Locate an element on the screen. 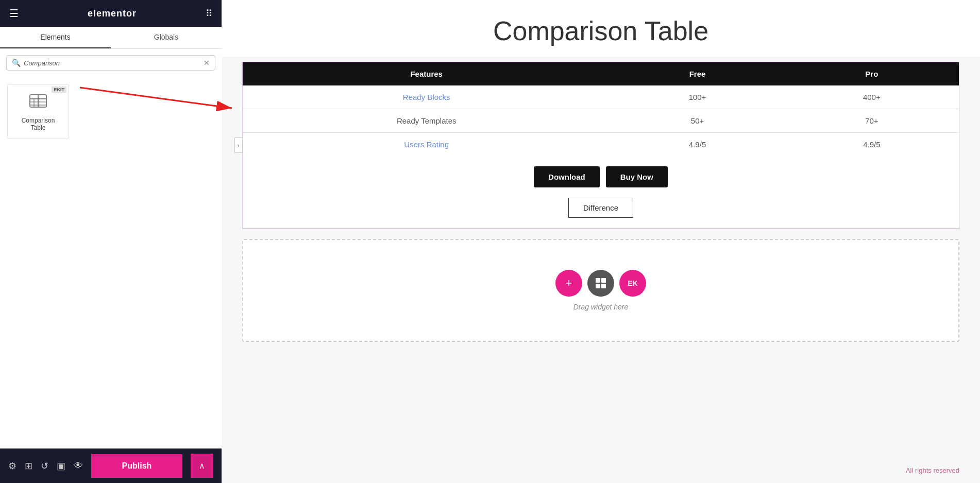  widget-icon is located at coordinates (601, 283).